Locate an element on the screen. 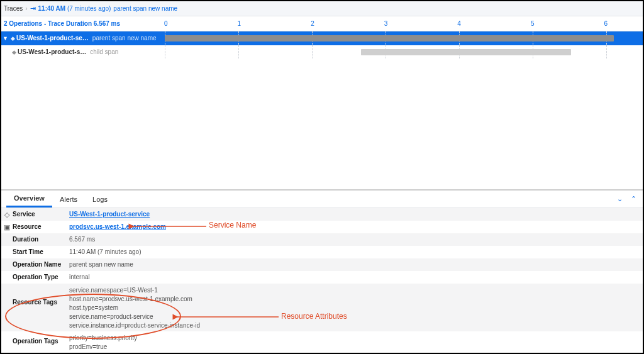 The width and height of the screenshot is (644, 354). trace-header: 2 Operations - Trace Duration 6.567 ms 0… is located at coordinates (322, 24).